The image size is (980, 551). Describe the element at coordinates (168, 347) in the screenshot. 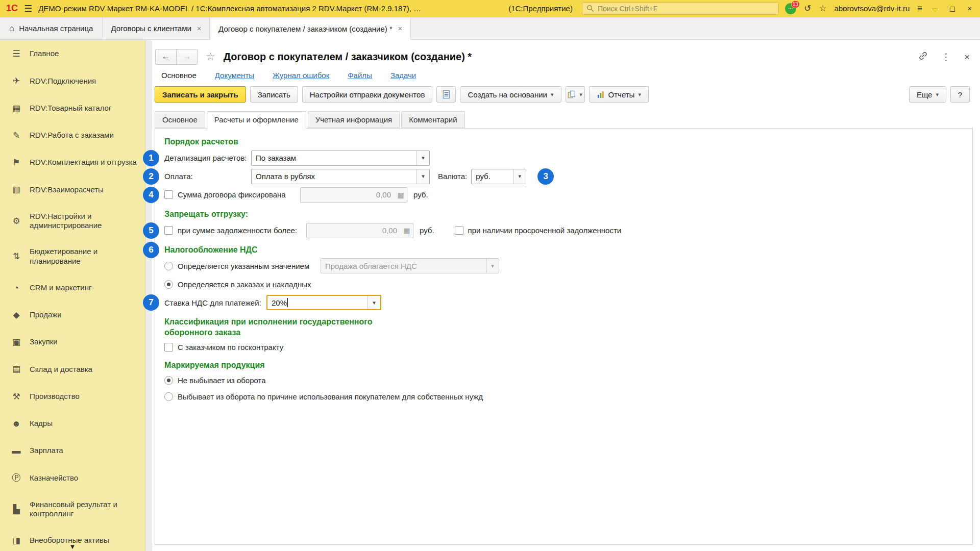

I see `gov-contract-checkbox` at that location.